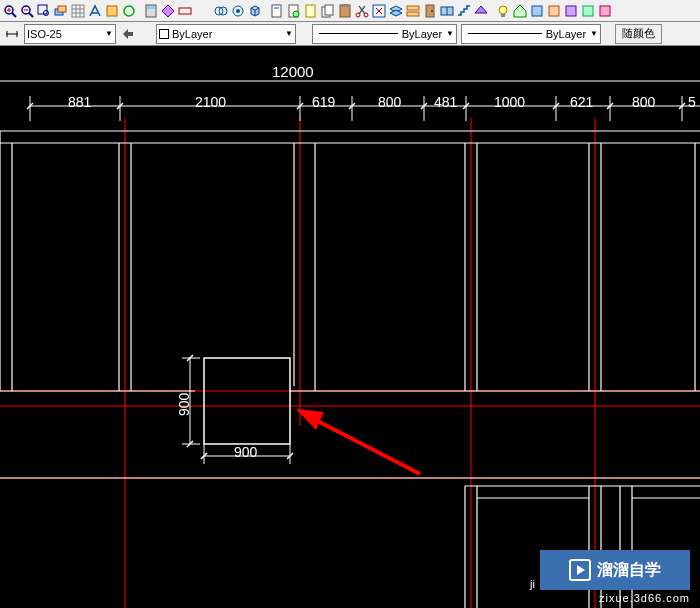 The image size is (700, 608). What do you see at coordinates (605, 11) in the screenshot?
I see `box-e-icon` at bounding box center [605, 11].